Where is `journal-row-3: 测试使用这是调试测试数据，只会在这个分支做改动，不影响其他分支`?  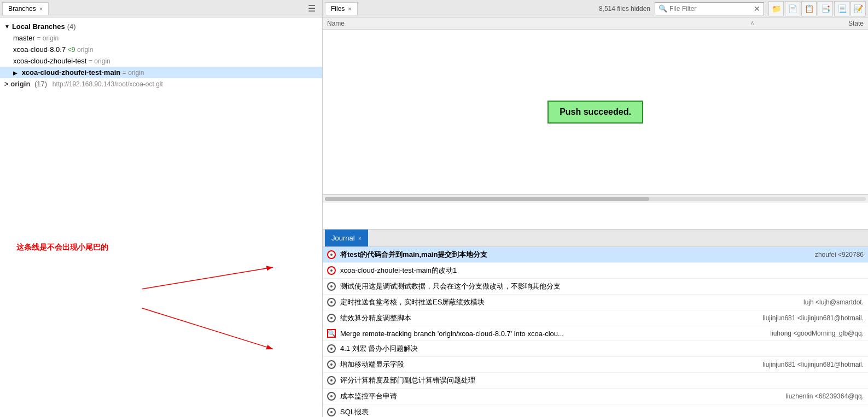
journal-row-3: 测试使用这是调试测试数据，只会在这个分支做改动，不影响其他分支 is located at coordinates (595, 286).